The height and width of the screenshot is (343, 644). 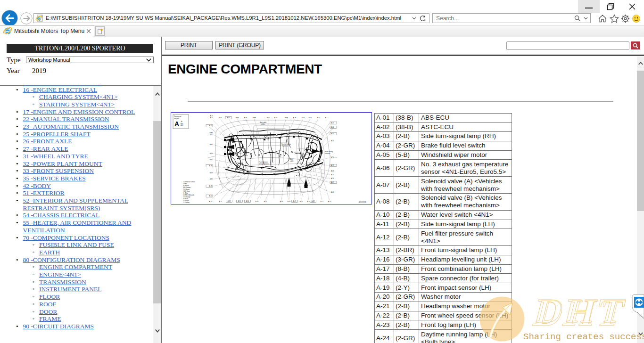 What do you see at coordinates (177, 124) in the screenshot?
I see `svg-text: A` at bounding box center [177, 124].